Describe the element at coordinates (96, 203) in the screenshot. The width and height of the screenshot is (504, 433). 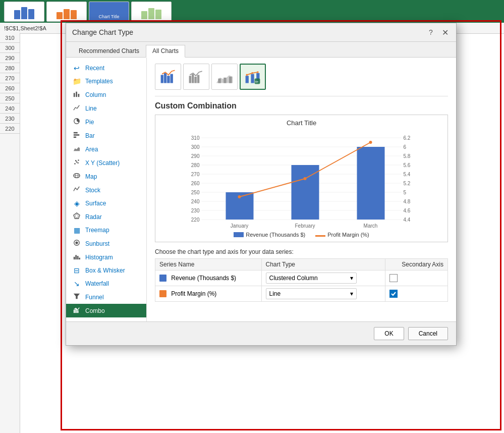
I see `sidebar-label-surface: Surface` at that location.